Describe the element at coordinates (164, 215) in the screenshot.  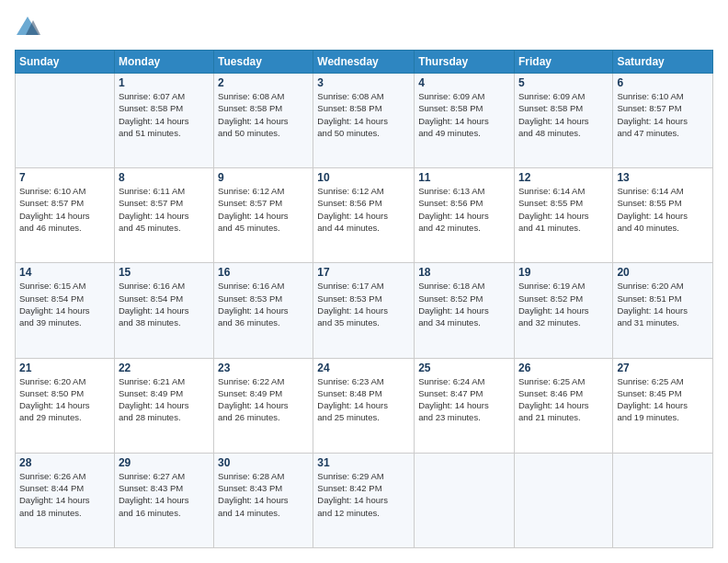
I see `calendar-cell: 8Sunrise: 6:11 AM Sunset: 8:57 PM Daylig…` at that location.